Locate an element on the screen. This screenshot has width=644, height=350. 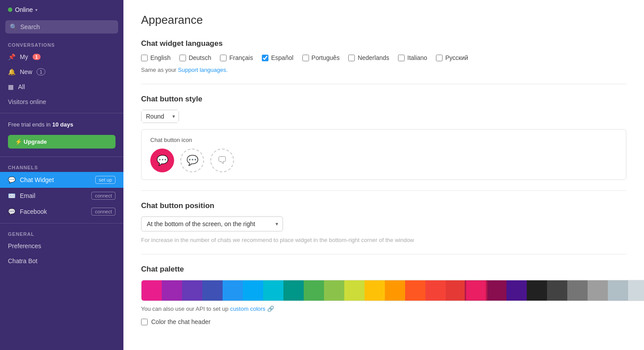
facebook-icon: 💬 is located at coordinates (11, 212).